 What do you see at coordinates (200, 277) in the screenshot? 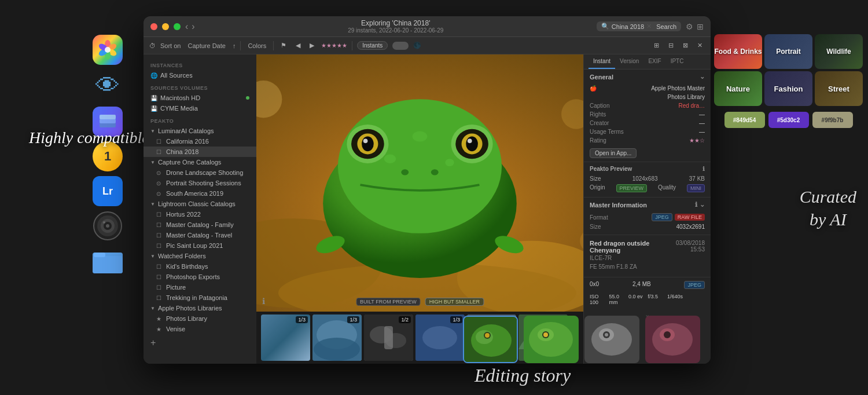
I see `sidebar-item-photoshop: ☐ Photoshop Exports` at bounding box center [200, 277].